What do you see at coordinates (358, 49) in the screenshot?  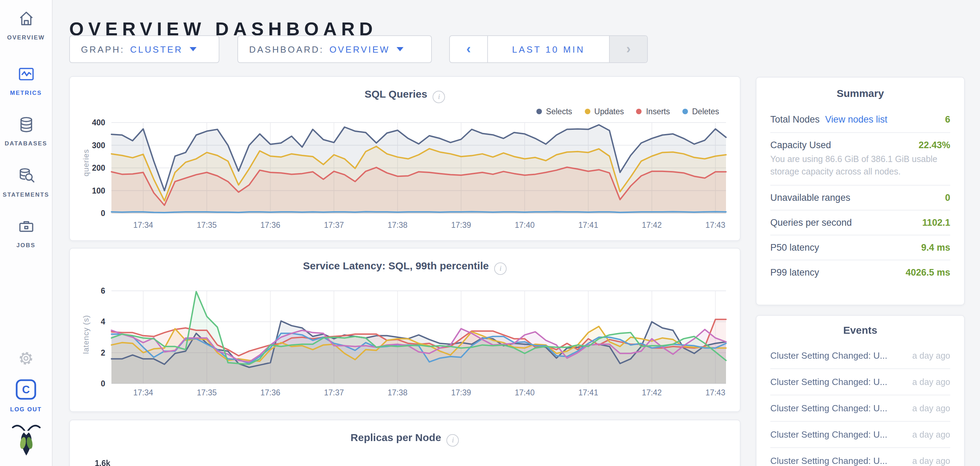 I see `toolbar: GRAPH: CLUSTER DASHBOARD: OVERVIEW ‹ LAS…` at bounding box center [358, 49].